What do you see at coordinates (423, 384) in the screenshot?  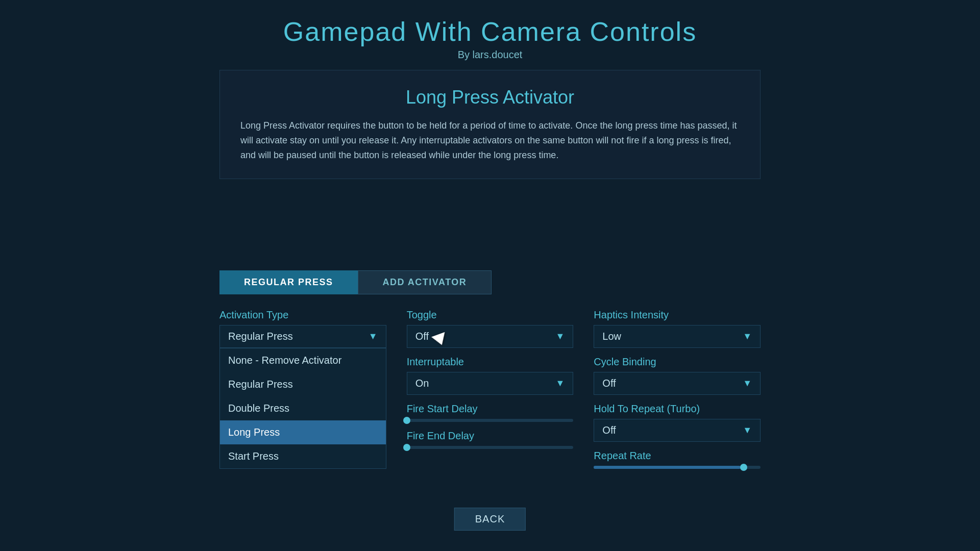 I see `interruptable-value: On` at bounding box center [423, 384].